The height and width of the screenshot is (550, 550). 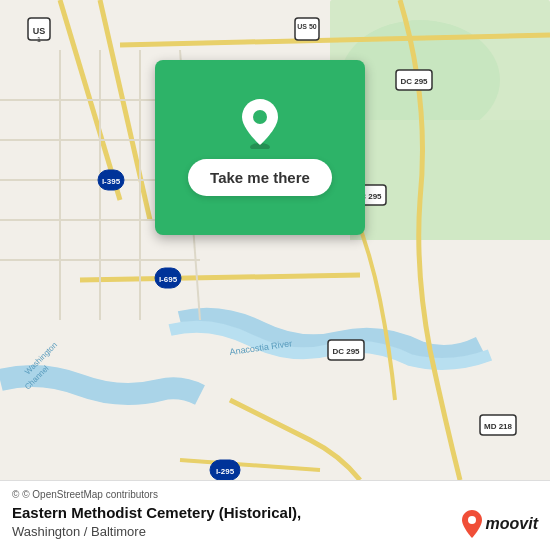 What do you see at coordinates (275, 522) in the screenshot?
I see `location-info: Eastern Methodist Cemetery (Historical),…` at bounding box center [275, 522].